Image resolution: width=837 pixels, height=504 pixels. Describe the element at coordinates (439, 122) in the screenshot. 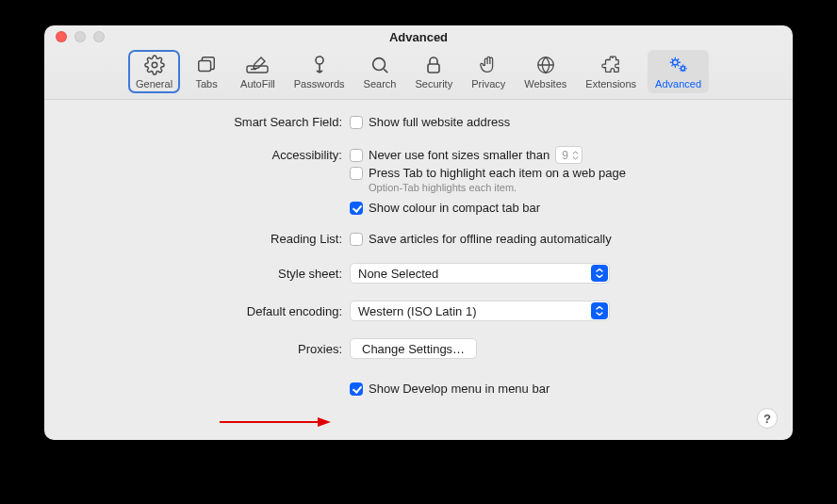

I see `show-full-url-label: Show full website address` at that location.